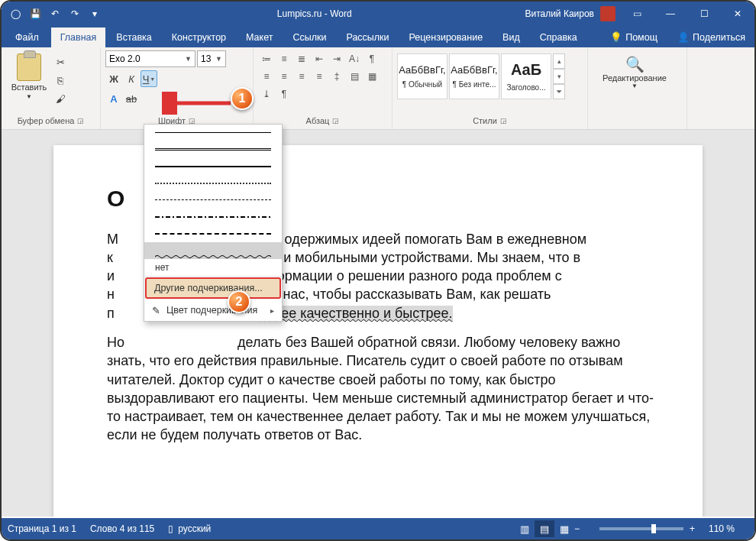  Describe the element at coordinates (213, 150) in the screenshot. I see `underline-style-double` at that location.